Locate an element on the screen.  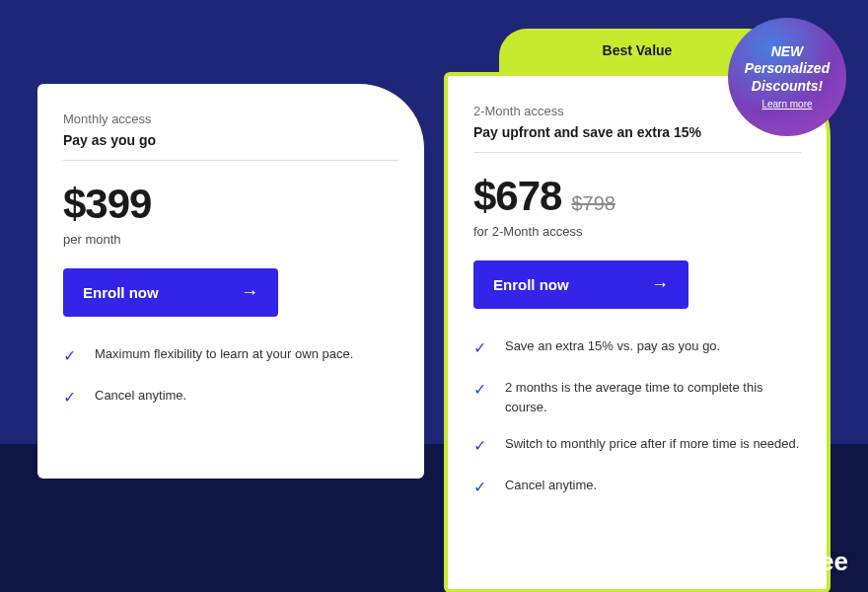
price-sub: for 2-Month access is located at coordinates (637, 231).